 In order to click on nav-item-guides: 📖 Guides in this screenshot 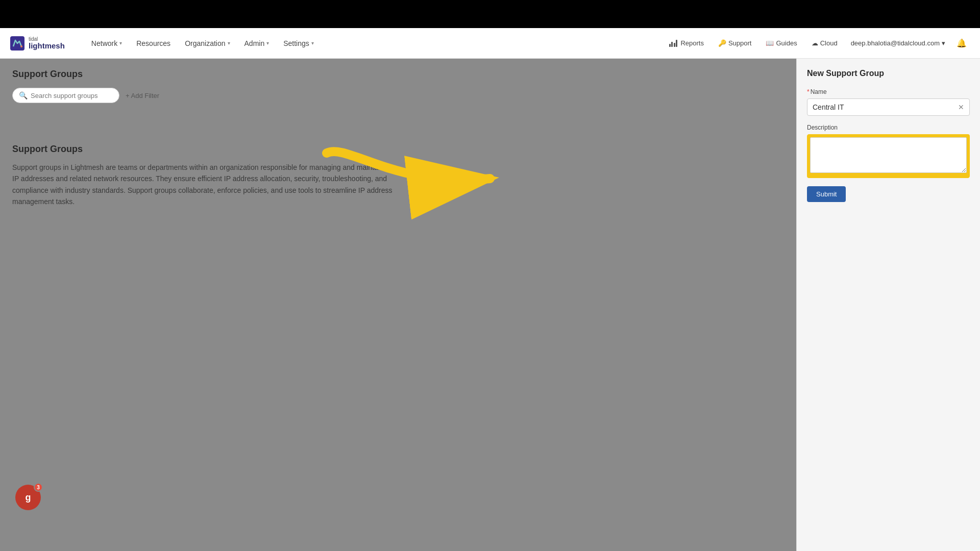, I will do `click(781, 43)`.